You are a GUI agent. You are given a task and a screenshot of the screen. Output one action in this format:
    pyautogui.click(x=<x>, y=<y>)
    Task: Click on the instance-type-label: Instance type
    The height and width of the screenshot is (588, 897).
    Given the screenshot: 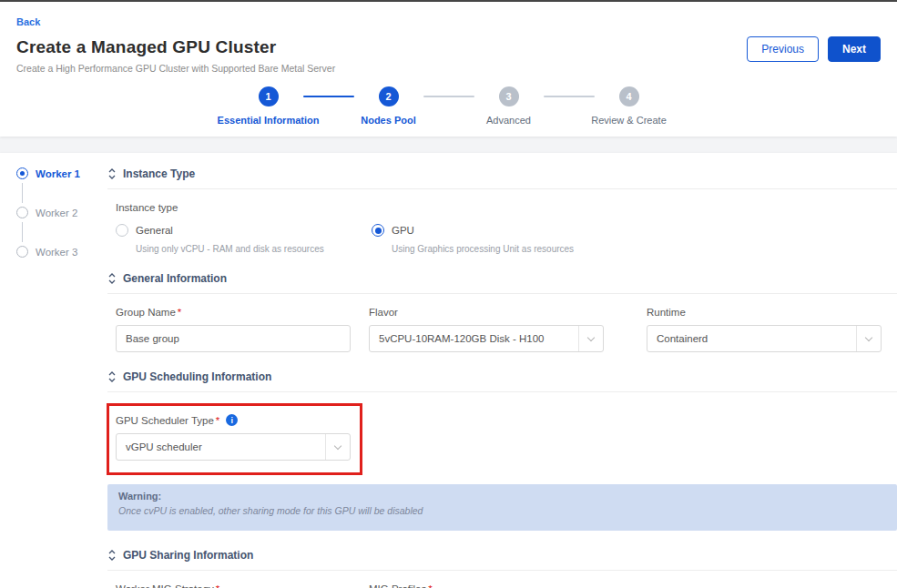 What is the action you would take?
    pyautogui.click(x=506, y=208)
    